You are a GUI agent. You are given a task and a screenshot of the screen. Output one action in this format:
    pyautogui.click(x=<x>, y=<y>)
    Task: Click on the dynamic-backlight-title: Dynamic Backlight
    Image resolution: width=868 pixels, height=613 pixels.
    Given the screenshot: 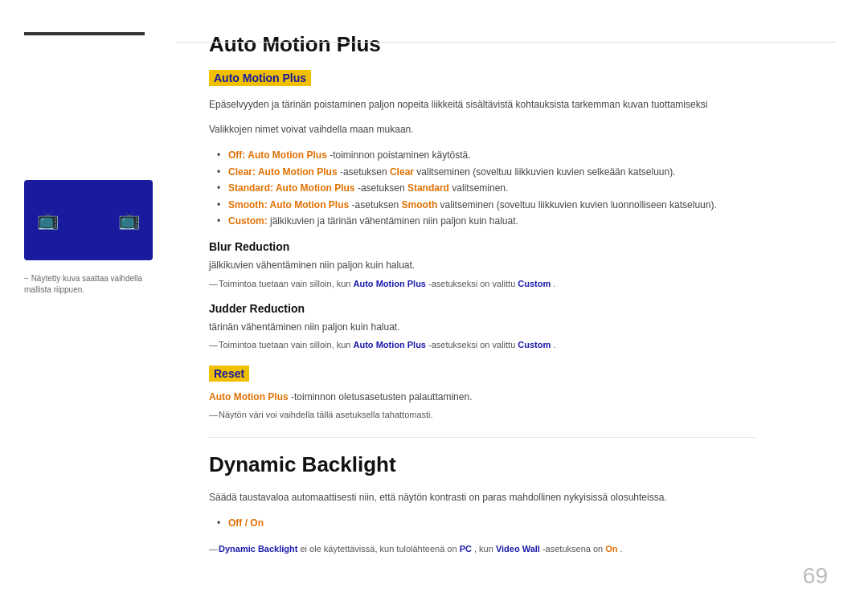 What is the action you would take?
    pyautogui.click(x=514, y=464)
    